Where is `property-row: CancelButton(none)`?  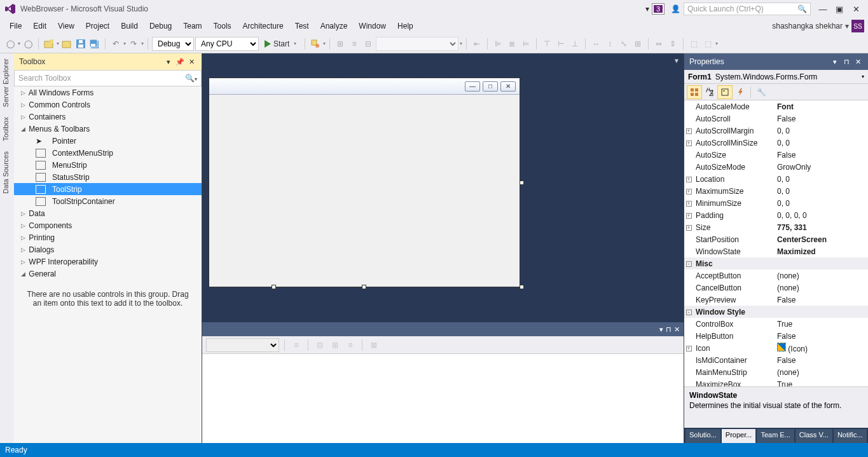 property-row: CancelButton(none) is located at coordinates (776, 287).